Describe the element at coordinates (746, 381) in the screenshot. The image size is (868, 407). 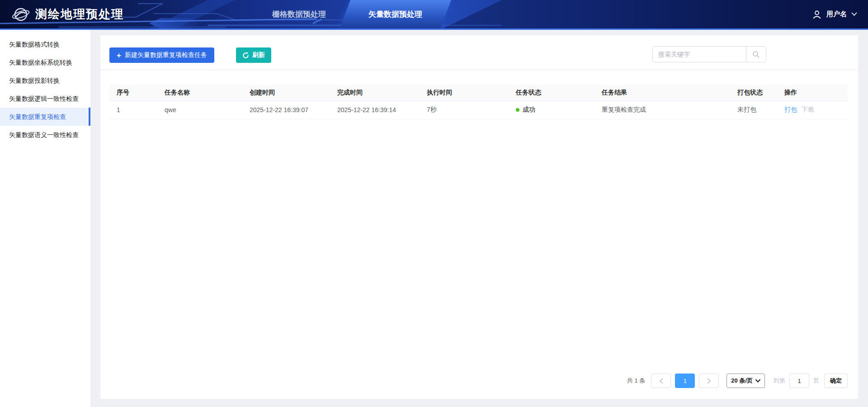
I see `page-size-select: 20 条/页` at that location.